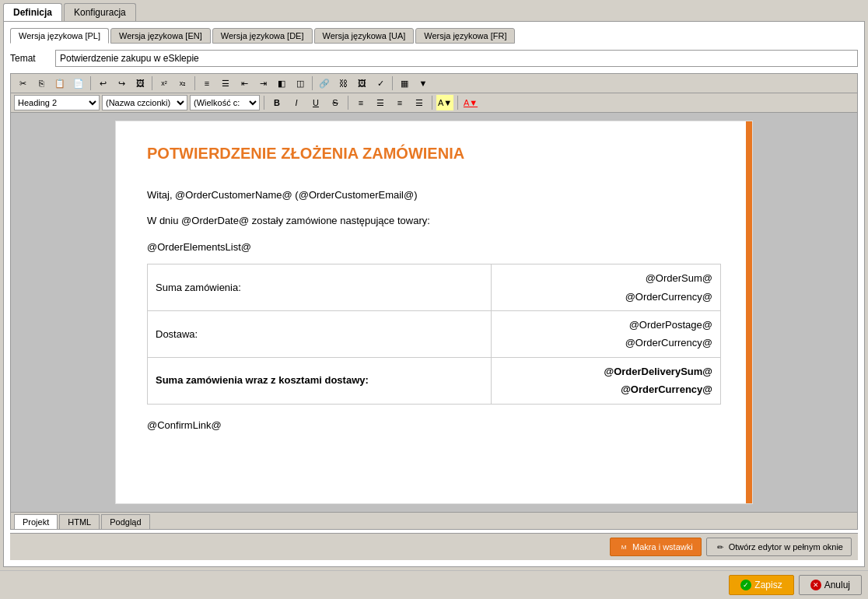  I want to click on lang-tab-ua: Wersja językowa [UA], so click(364, 36).